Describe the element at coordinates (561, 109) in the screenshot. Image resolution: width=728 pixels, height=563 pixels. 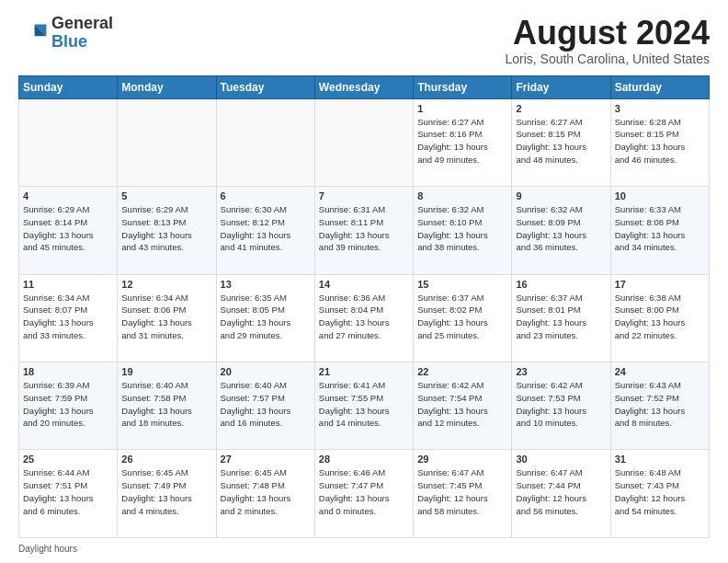
I see `day-number: 2` at that location.